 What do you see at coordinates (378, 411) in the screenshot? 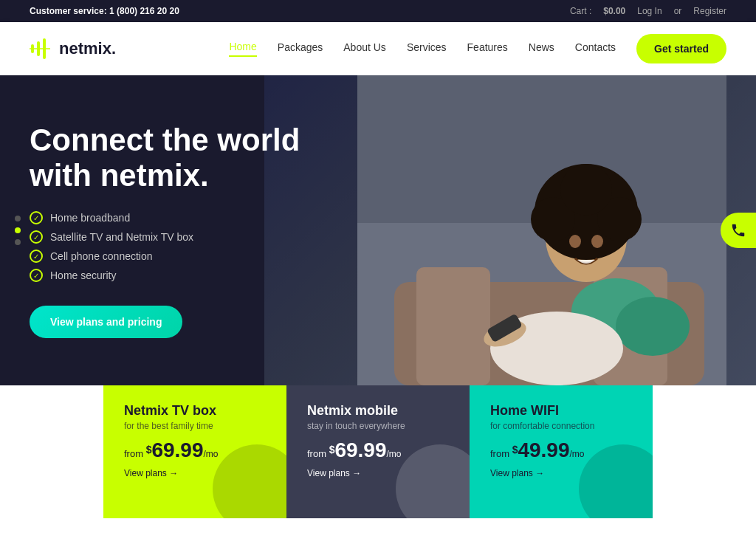
I see `mobile-card-title: Netmix mobile` at bounding box center [378, 411].